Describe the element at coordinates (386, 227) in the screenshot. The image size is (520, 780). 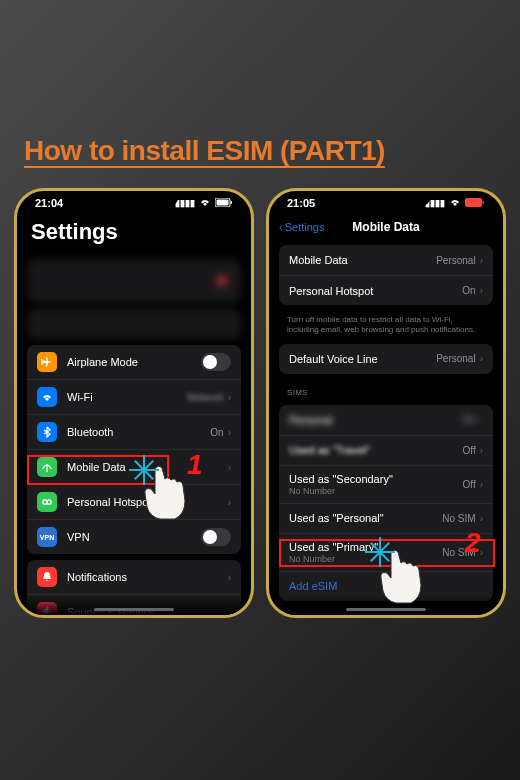
I see `screen-title: Mobile Data` at that location.